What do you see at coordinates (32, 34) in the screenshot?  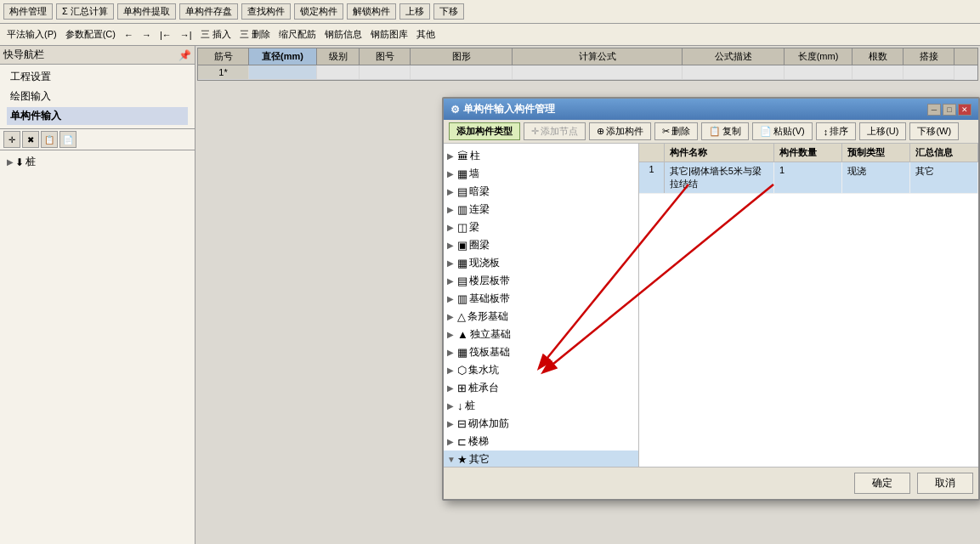 I see `toolbar-flat-input: 平法输入(P)` at bounding box center [32, 34].